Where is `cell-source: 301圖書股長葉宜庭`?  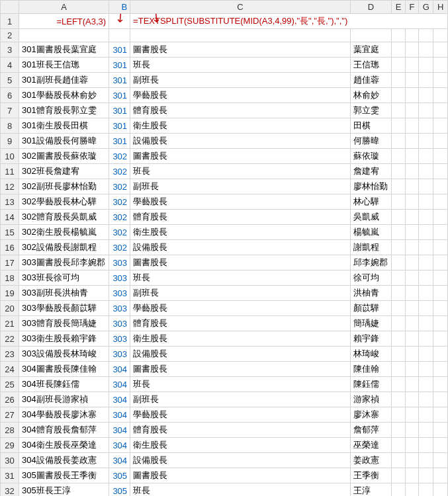
cell-source: 301圖書股長葉宜庭 is located at coordinates (64, 50).